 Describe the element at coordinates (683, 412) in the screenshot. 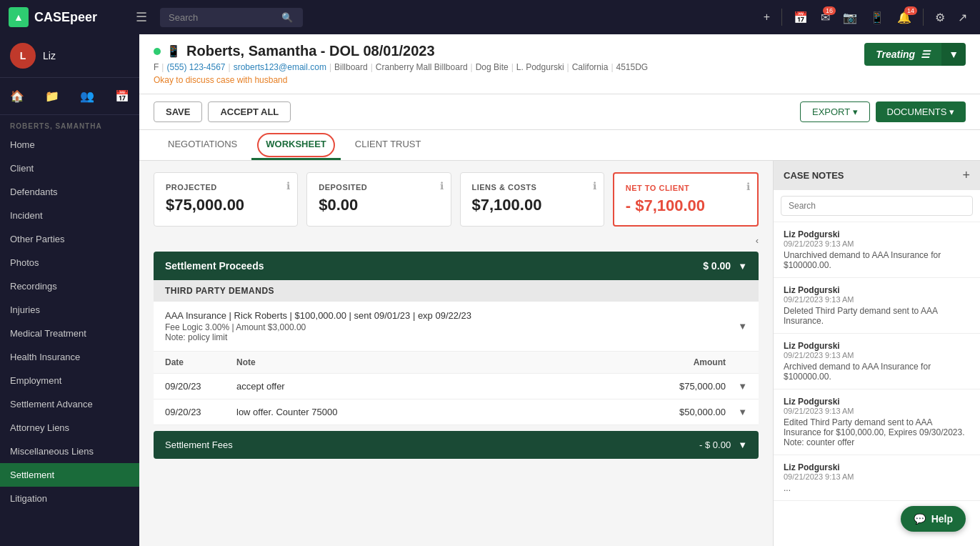

I see `row2-amount: $50,000.00` at that location.